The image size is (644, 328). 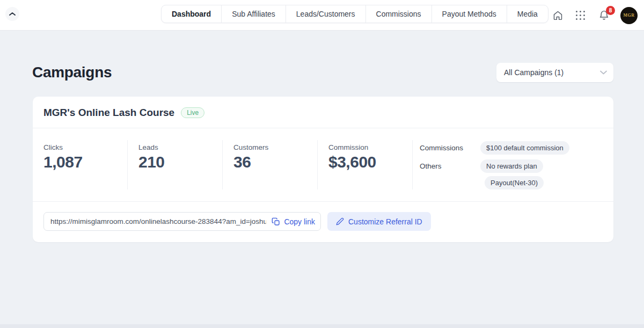 I want to click on referral-link-row: Copy link Customize Referral ID, so click(x=323, y=222).